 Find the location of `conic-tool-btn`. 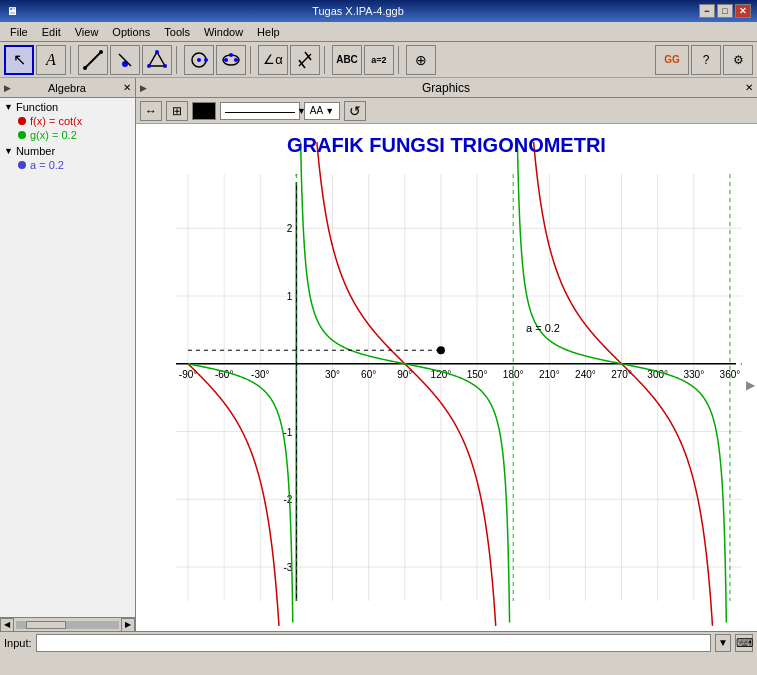

conic-tool-btn is located at coordinates (231, 60).